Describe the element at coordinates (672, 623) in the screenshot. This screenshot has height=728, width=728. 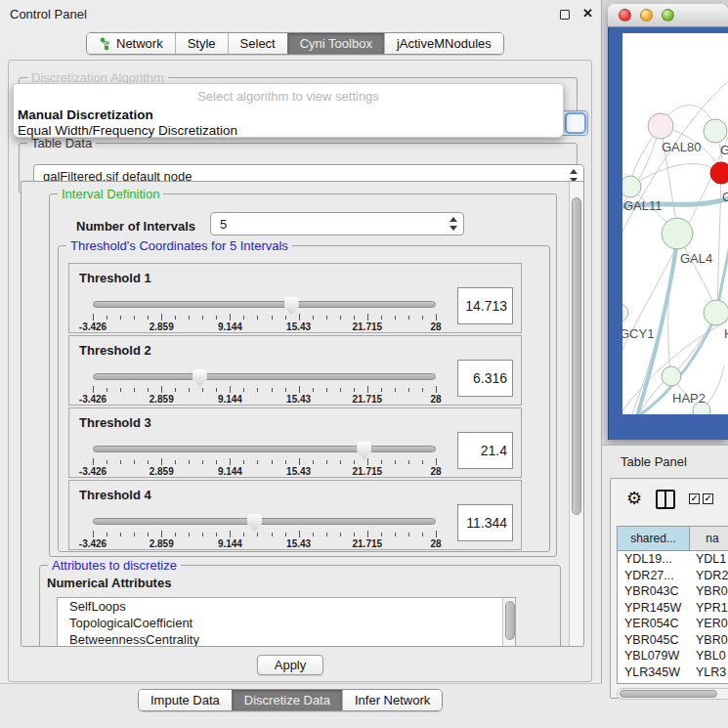
I see `table-row: YER054CYER0` at that location.